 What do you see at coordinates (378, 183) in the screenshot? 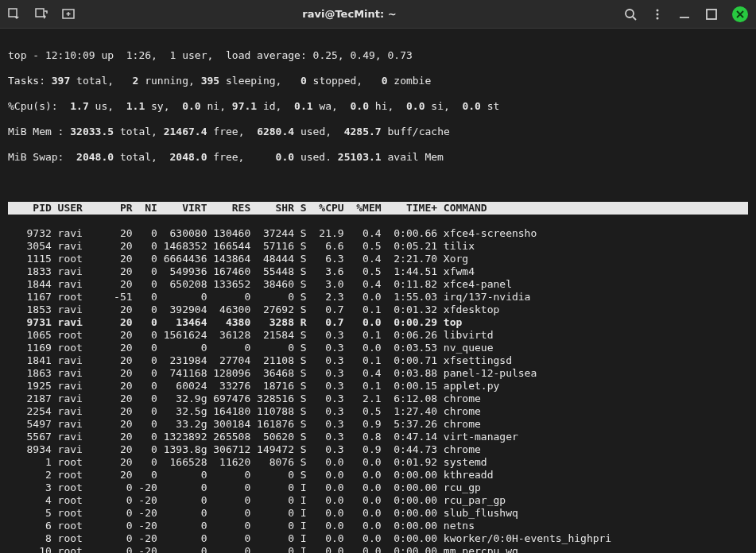
I see `blank-line` at bounding box center [378, 183].